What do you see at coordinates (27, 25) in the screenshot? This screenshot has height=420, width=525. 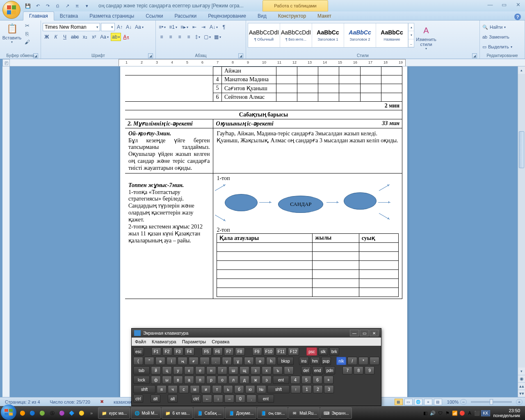 I see `cut-icon: ✂` at bounding box center [27, 25].